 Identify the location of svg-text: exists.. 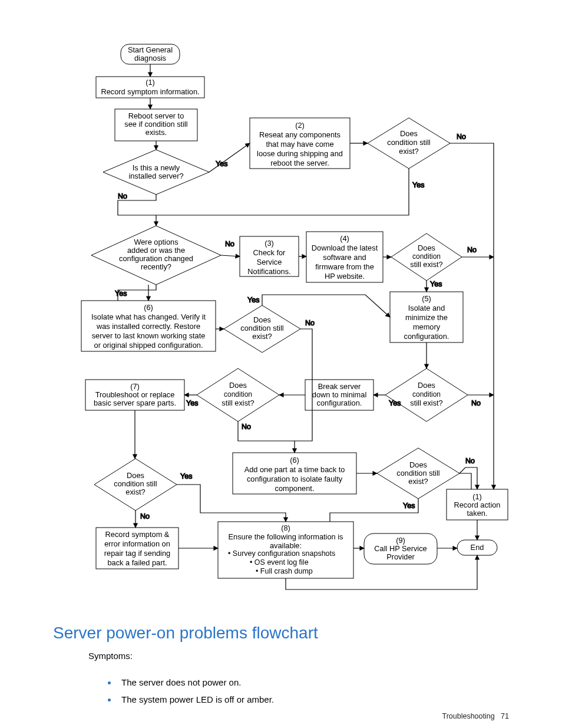
(156, 132).